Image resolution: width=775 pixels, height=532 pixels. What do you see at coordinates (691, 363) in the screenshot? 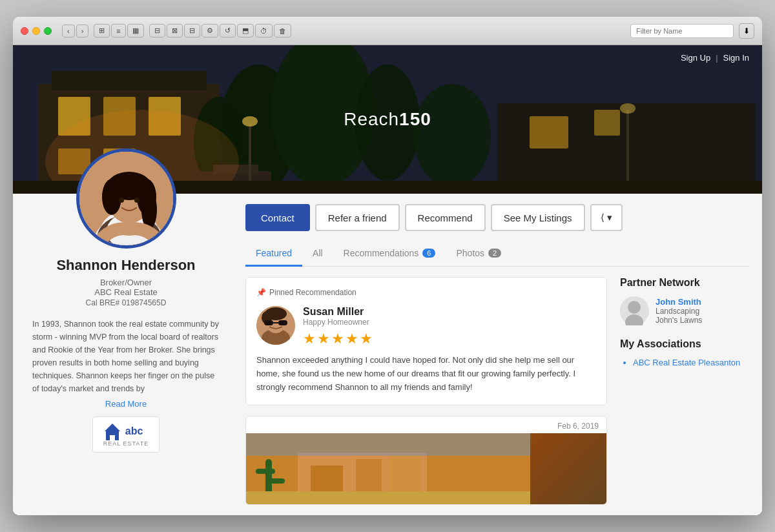
I see `association-item: ABC Real Estate Pleasanton` at bounding box center [691, 363].